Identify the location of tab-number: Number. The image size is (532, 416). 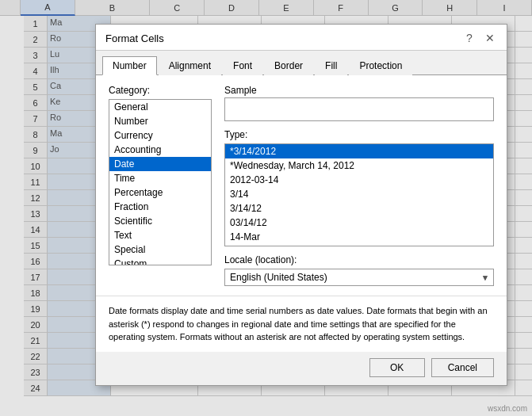
(130, 66).